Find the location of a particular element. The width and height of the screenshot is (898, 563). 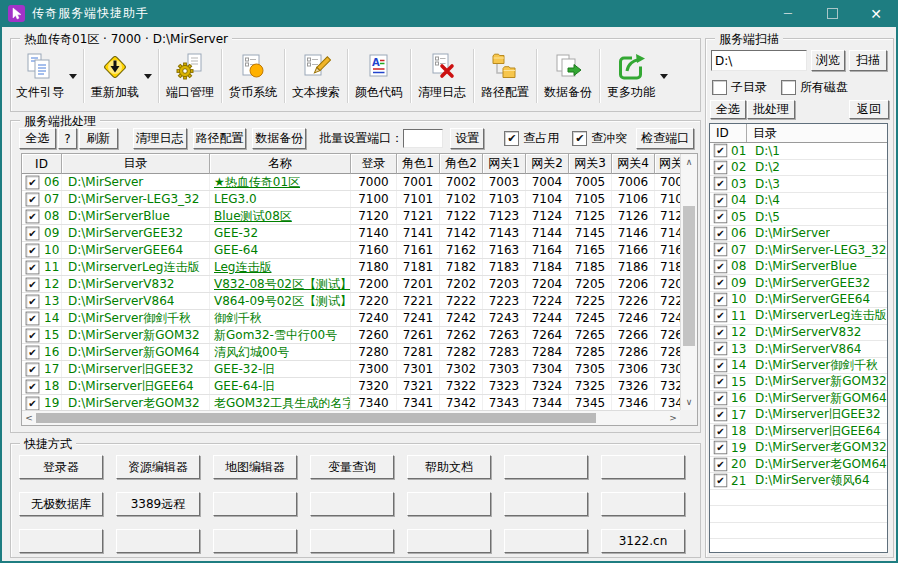

browse-button: 浏览 is located at coordinates (828, 60).